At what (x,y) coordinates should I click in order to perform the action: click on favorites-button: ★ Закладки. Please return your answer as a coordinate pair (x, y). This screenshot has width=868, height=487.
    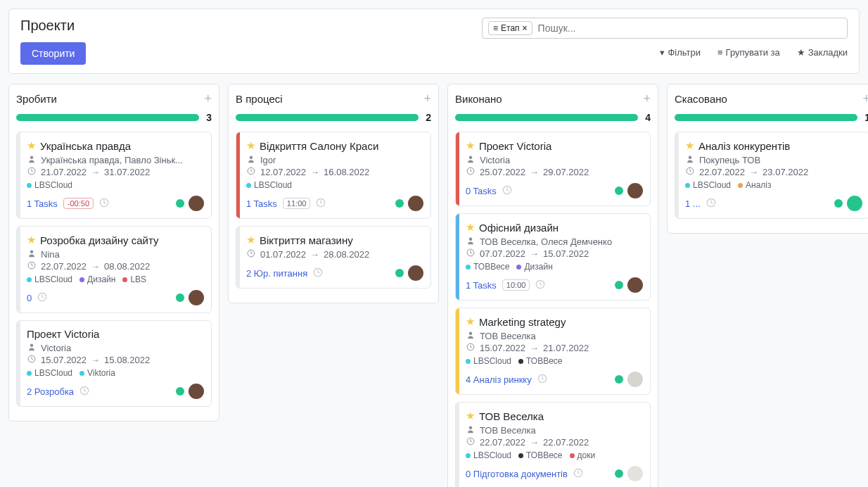
    Looking at the image, I should click on (822, 52).